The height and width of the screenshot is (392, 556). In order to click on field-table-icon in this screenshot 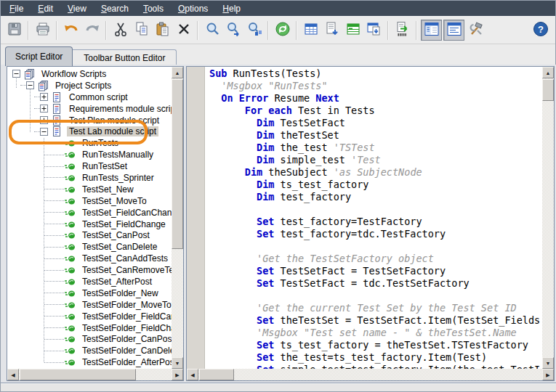, I will do `click(311, 30)`.